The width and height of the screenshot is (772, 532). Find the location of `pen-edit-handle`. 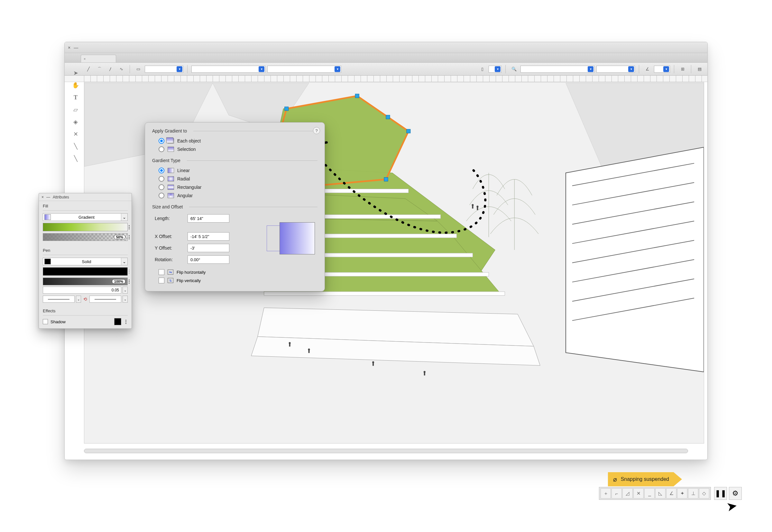

pen-edit-handle is located at coordinates (129, 271).